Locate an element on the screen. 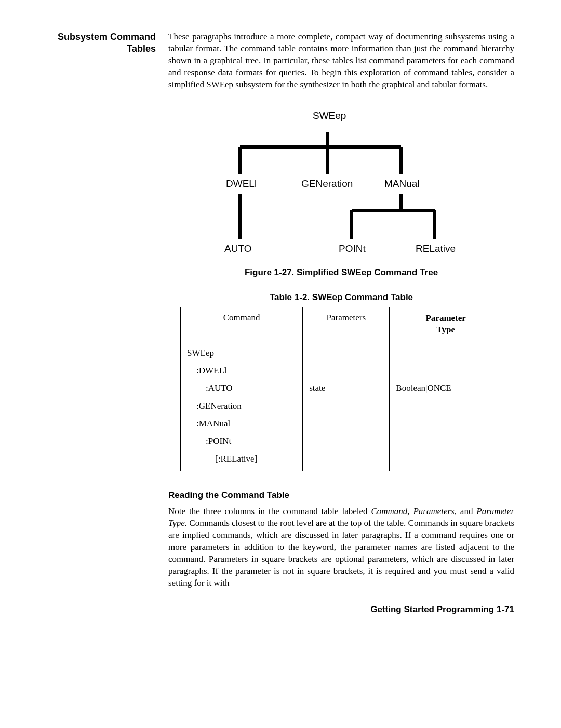 This screenshot has height=728, width=561. command-tree-diagram: SWEep DWELl GENeration MANual AUTO is located at coordinates (341, 192).